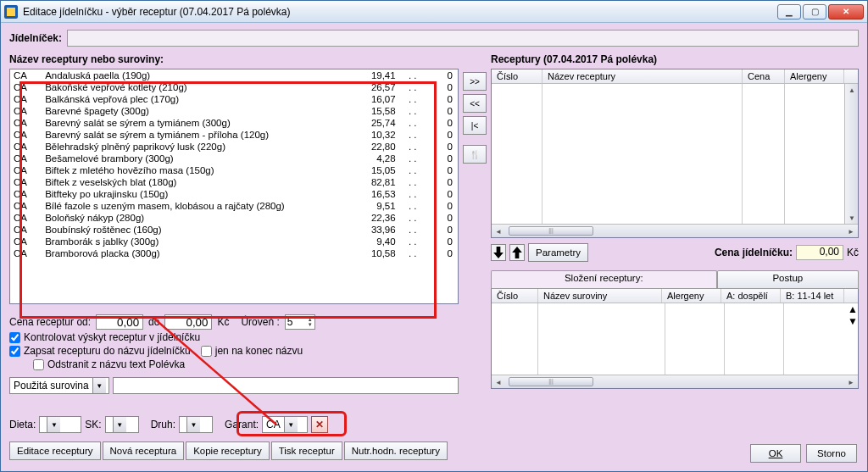 Image resolution: width=868 pixels, height=472 pixels. What do you see at coordinates (194, 123) in the screenshot?
I see `recipe-cell: Barevný salát se sýrem a tymiánem (300g)` at bounding box center [194, 123].